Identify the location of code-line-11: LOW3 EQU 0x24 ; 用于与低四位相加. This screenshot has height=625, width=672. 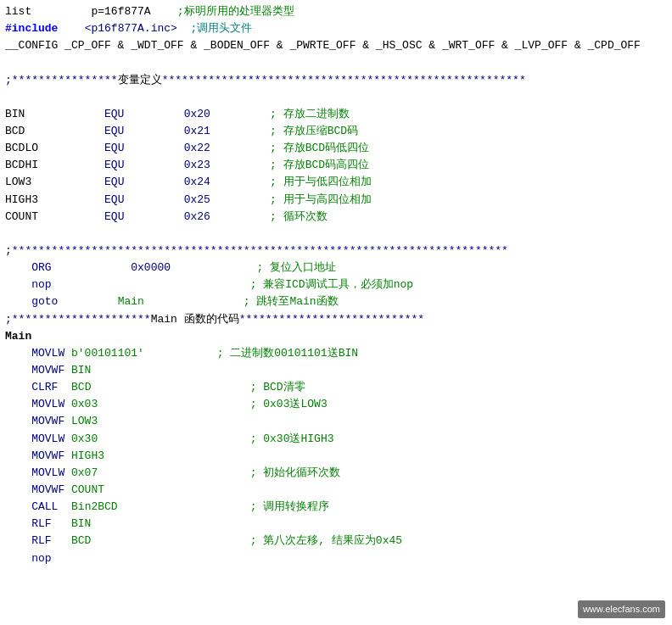
(336, 182).